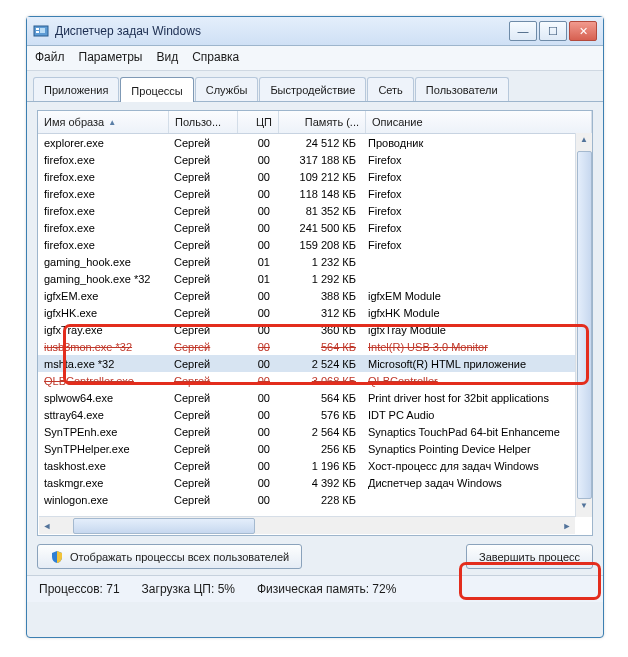  What do you see at coordinates (315, 210) in the screenshot?
I see `table-row: firefox.exeСергей0081 352 КБFirefox` at bounding box center [315, 210].